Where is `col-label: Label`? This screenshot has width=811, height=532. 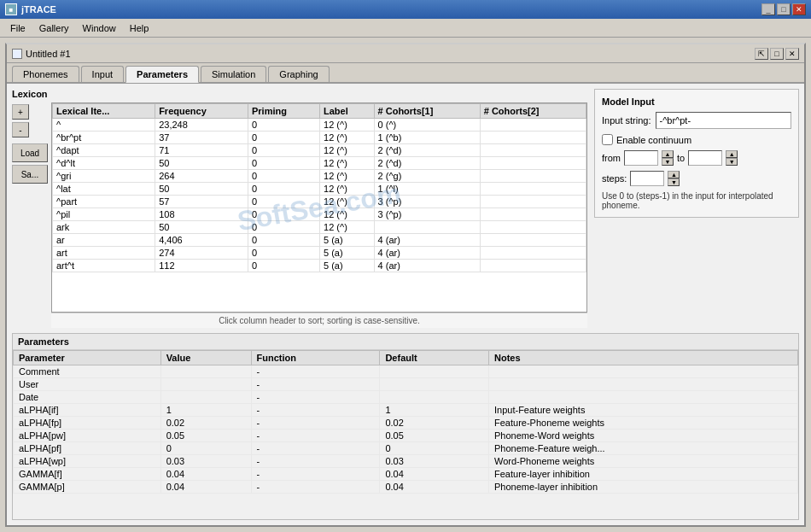 col-label: Label is located at coordinates (347, 111).